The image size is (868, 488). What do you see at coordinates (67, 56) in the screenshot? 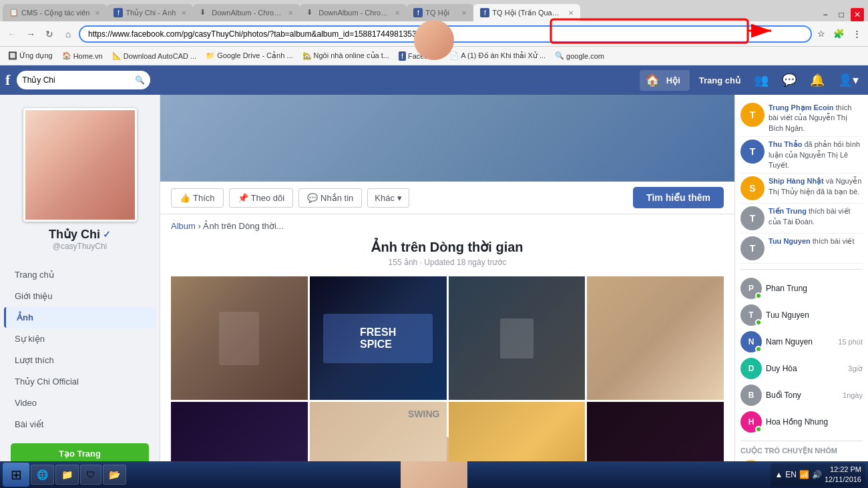
I see `bookmark-home-icon: 🏠` at bounding box center [67, 56].